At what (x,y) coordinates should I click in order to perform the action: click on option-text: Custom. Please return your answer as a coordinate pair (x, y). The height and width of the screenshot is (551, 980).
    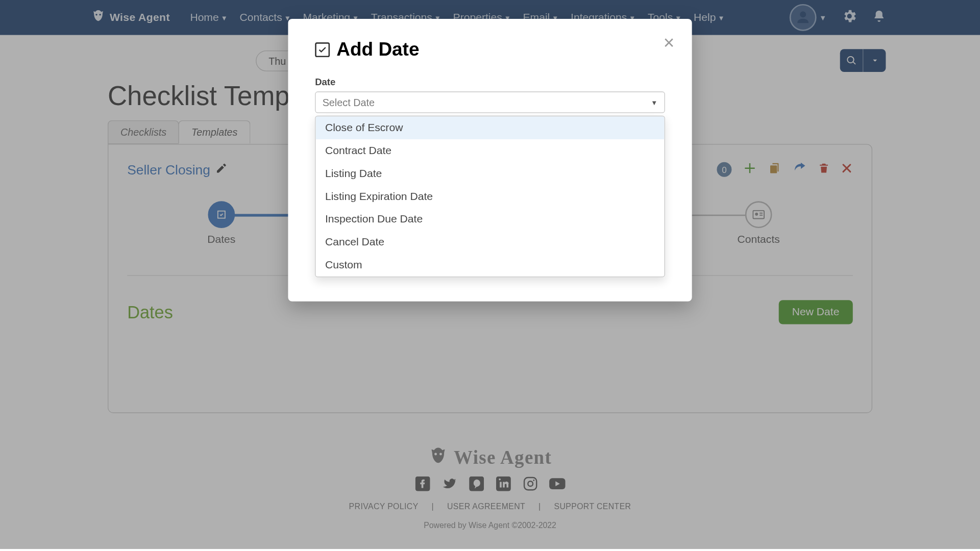
    Looking at the image, I should click on (344, 265).